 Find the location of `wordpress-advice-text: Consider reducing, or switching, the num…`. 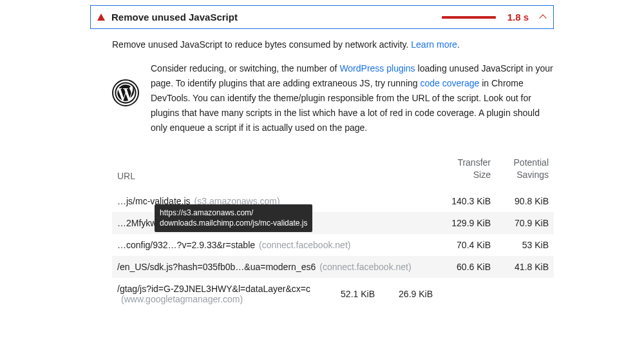

wordpress-advice-text: Consider reducing, or switching, the num… is located at coordinates (352, 98).